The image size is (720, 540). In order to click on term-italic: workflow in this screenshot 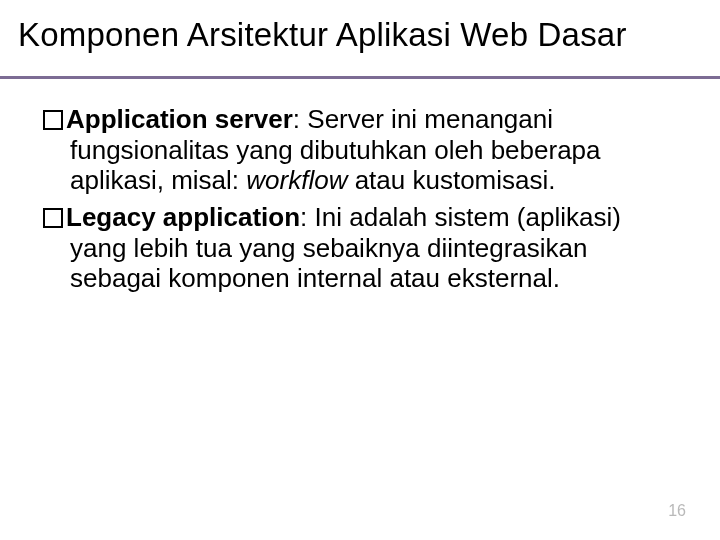, I will do `click(296, 180)`.